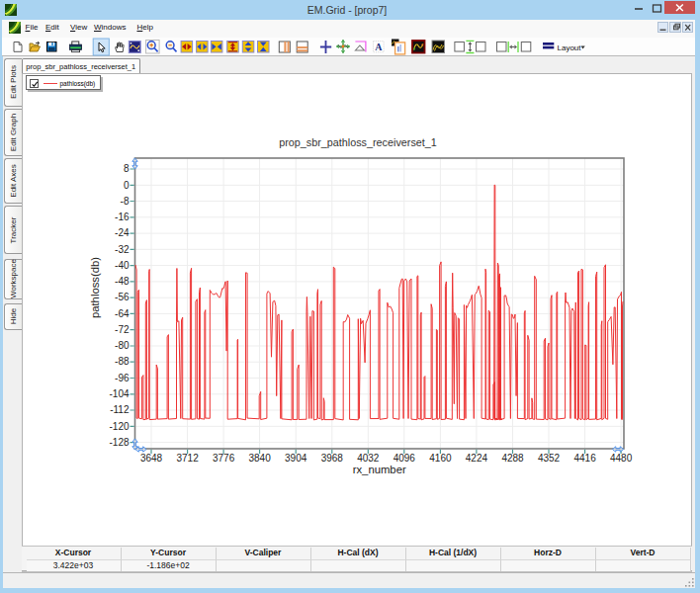 Image resolution: width=700 pixels, height=593 pixels. Describe the element at coordinates (405, 459) in the screenshot. I see `svg-text: 4096` at that location.